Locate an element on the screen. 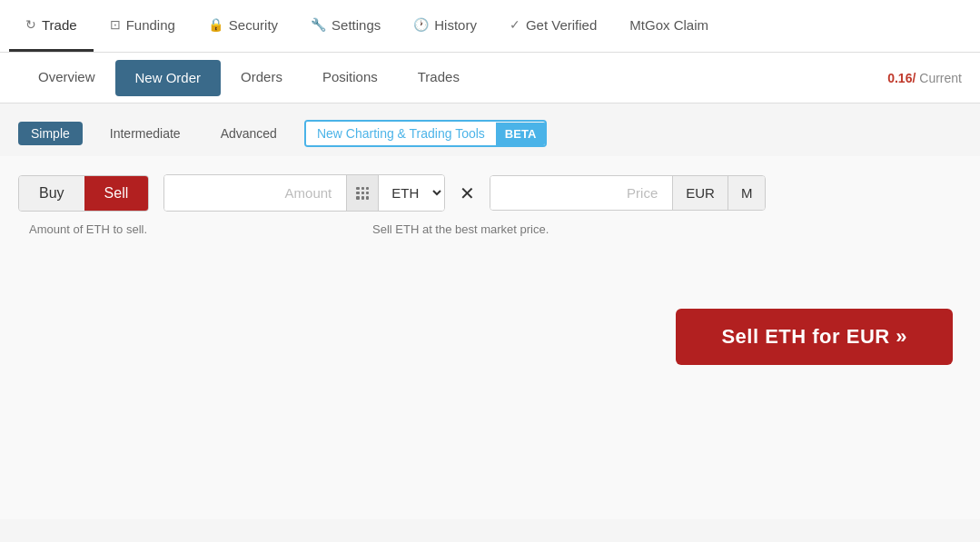  tab-get-verified: ✓ Get Verified is located at coordinates (553, 25).